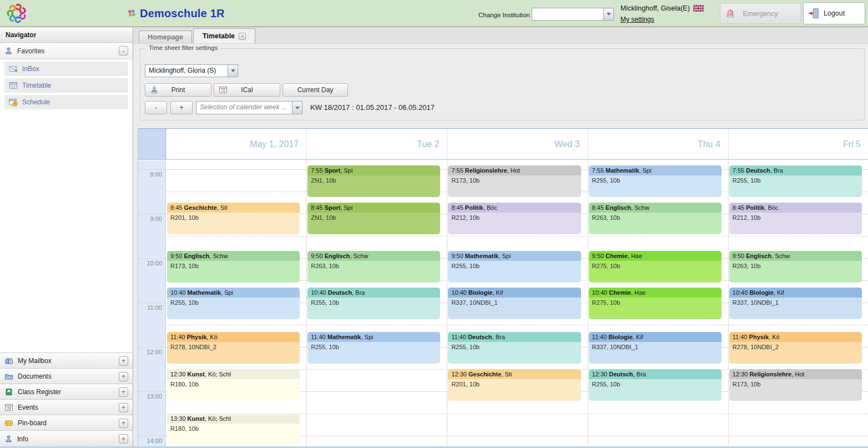 Image resolution: width=868 pixels, height=448 pixels. Describe the element at coordinates (123, 51) in the screenshot. I see `collapse-button: -` at that location.